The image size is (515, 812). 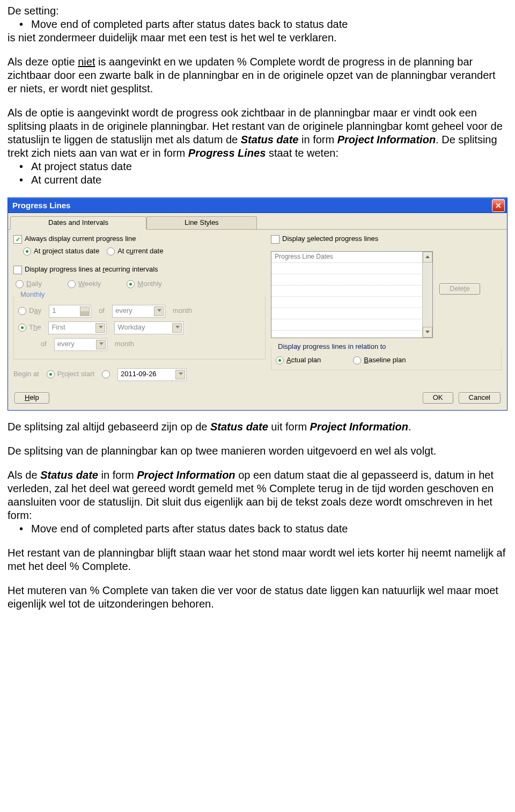 What do you see at coordinates (109, 427) in the screenshot?
I see `text: De splitsing zal altijd gebaseerd zijn o…` at bounding box center [109, 427].